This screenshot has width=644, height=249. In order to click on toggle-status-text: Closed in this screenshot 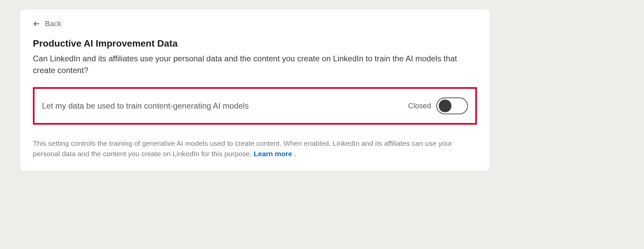, I will do `click(420, 106)`.